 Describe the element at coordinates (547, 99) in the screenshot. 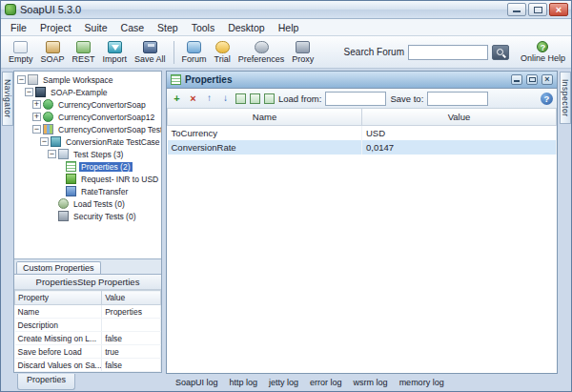

I see `help-icon` at that location.